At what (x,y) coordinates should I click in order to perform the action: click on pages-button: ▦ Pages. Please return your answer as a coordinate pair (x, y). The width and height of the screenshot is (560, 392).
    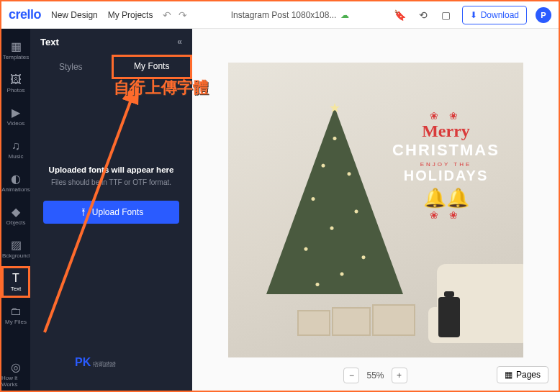
    Looking at the image, I should click on (523, 375).